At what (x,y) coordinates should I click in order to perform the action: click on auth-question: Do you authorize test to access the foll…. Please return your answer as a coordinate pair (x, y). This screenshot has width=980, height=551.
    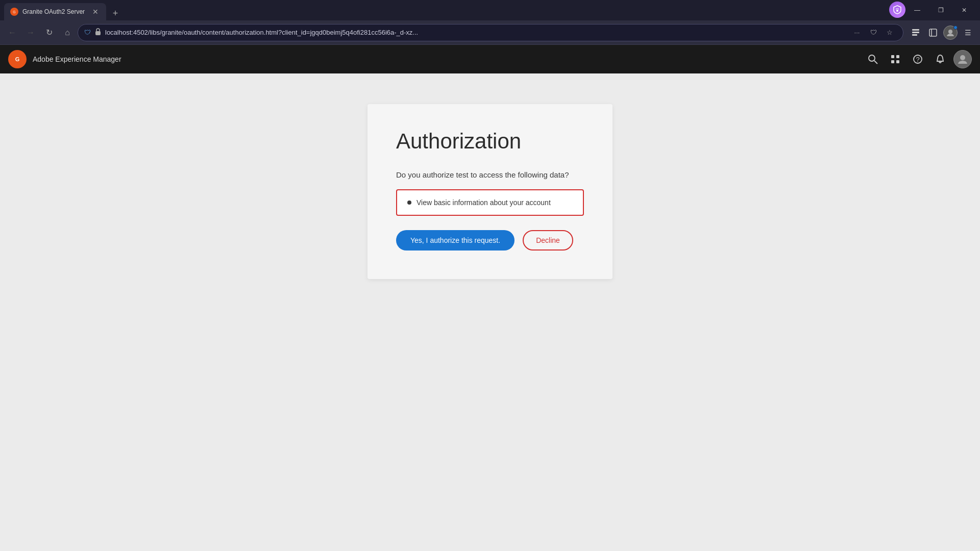
    Looking at the image, I should click on (490, 174).